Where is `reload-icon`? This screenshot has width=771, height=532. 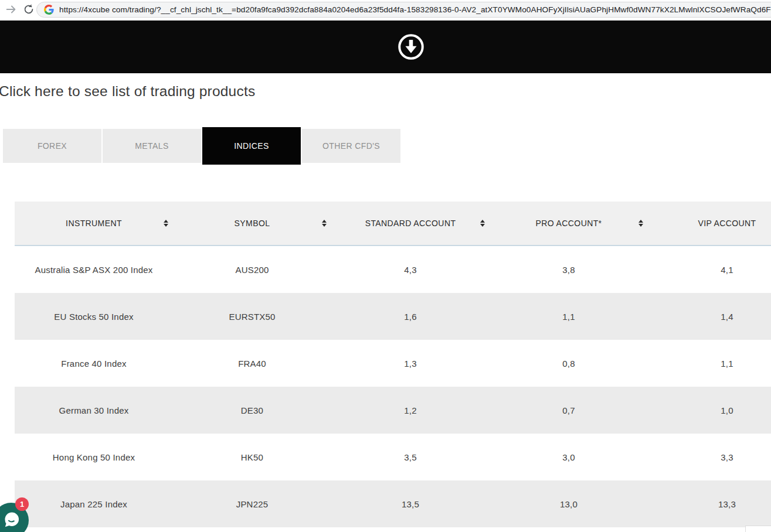 reload-icon is located at coordinates (29, 9).